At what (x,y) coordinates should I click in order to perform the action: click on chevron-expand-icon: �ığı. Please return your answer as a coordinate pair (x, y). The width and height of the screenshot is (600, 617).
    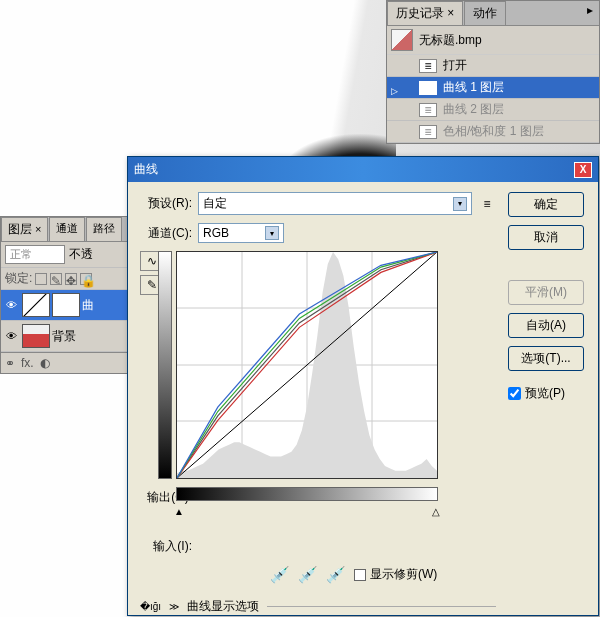
    Looking at the image, I should click on (150, 606).